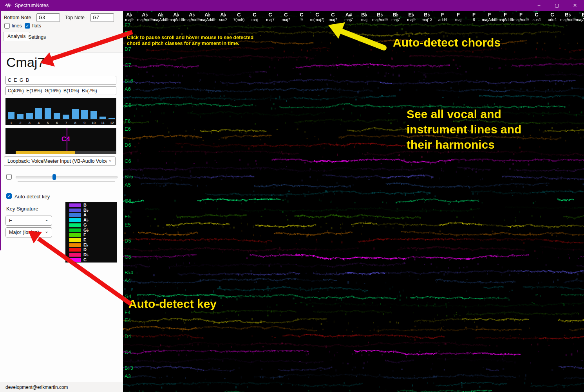 The height and width of the screenshot is (392, 584). Describe the element at coordinates (91, 215) in the screenshot. I see `legend-row: A` at that location.